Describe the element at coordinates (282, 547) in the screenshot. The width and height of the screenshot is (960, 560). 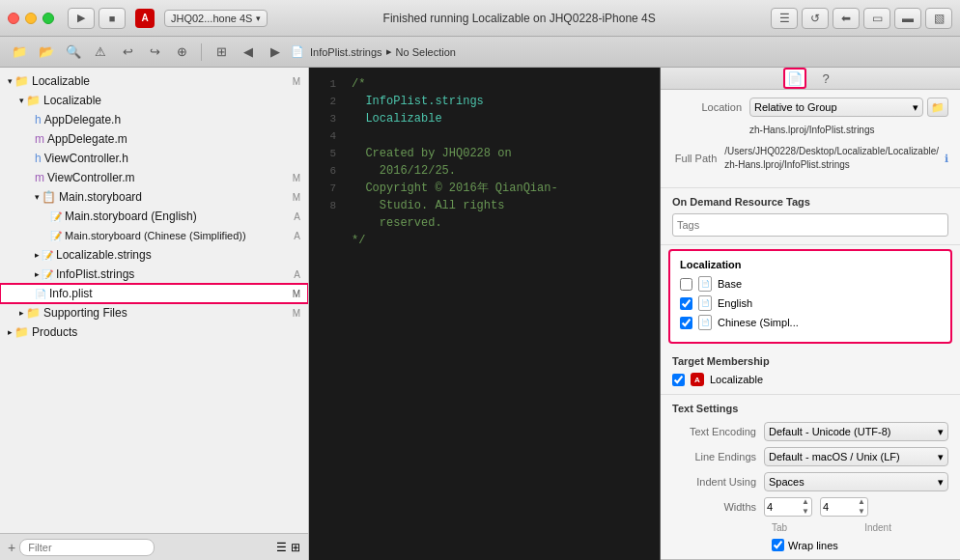
I see `list-icon: ☰` at that location.